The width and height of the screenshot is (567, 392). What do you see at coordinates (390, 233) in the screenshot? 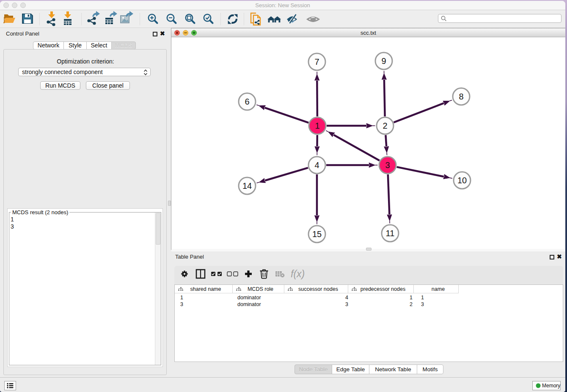
I see `svg-text: 11` at bounding box center [390, 233].